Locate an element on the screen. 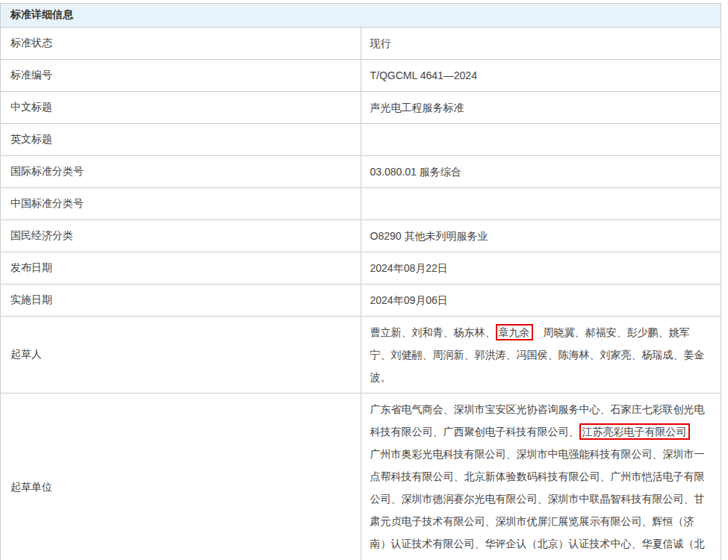  table-row: 中国标准分类号 is located at coordinates (361, 205).